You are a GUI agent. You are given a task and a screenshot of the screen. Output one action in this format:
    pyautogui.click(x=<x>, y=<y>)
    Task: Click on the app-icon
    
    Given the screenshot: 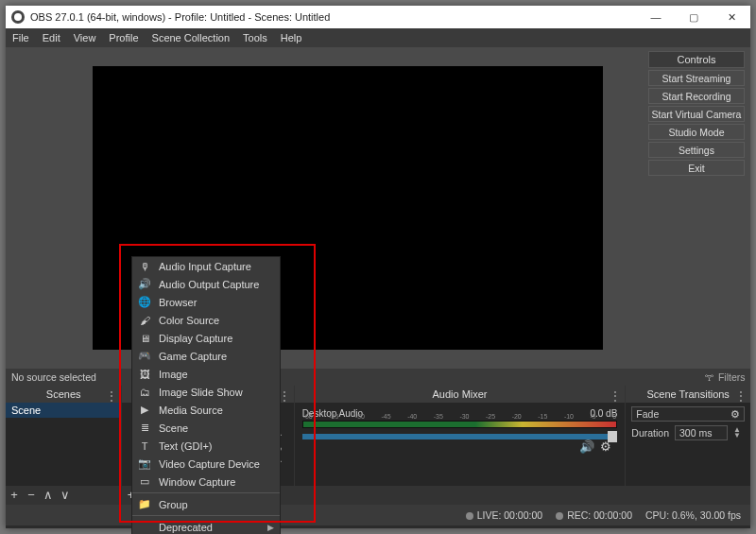 What is the action you would take?
    pyautogui.click(x=18, y=17)
    